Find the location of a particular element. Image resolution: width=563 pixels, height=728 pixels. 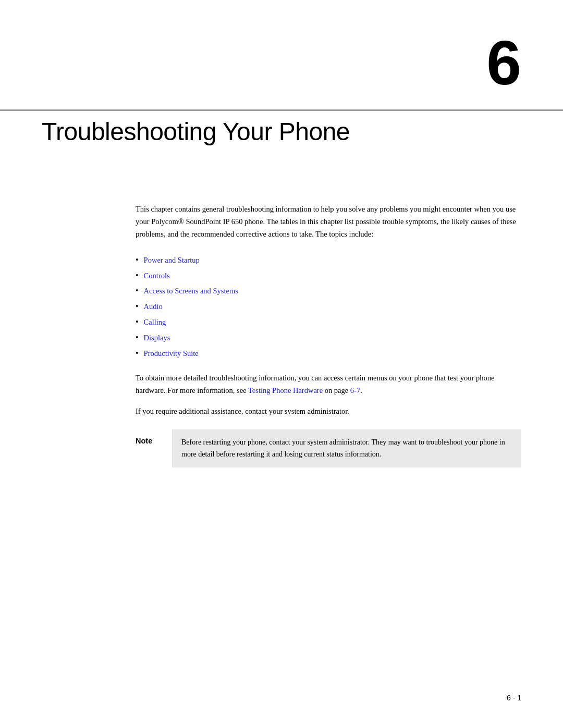

chapter-number: 6 is located at coordinates (504, 63).